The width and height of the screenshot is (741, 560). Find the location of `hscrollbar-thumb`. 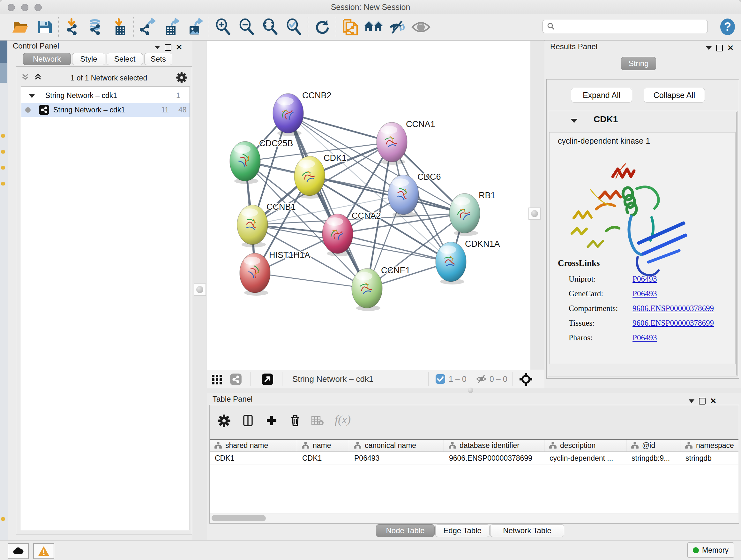

hscrollbar-thumb is located at coordinates (239, 518).